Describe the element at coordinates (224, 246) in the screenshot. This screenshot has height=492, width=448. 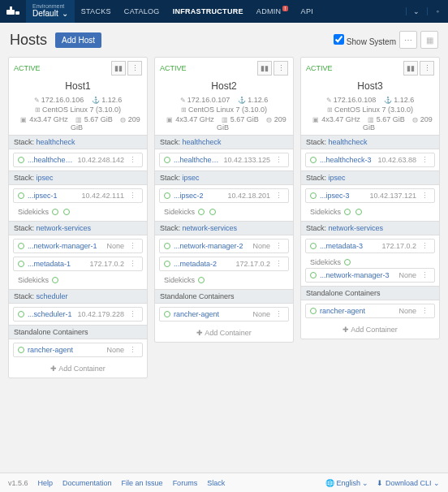
I see `service-row: ...network-manager-2None⋮` at that location.